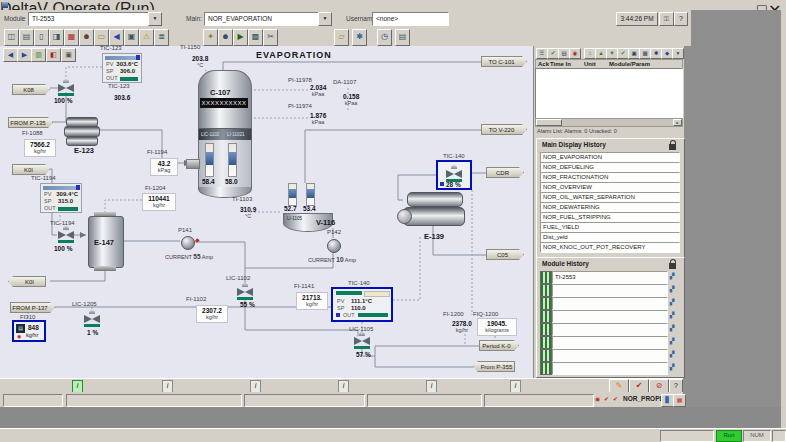 The height and width of the screenshot is (442, 786). I want to click on film-icon: ▩, so click(256, 38).